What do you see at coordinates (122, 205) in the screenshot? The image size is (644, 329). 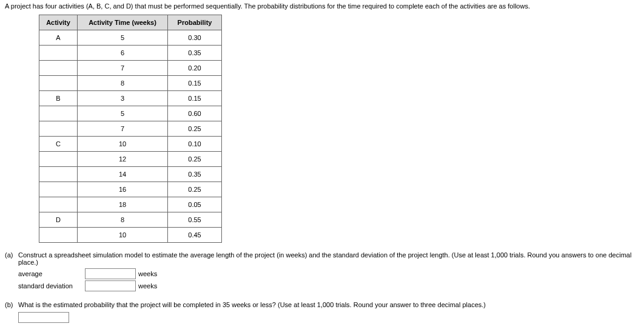 I see `cell-time: 18` at bounding box center [122, 205].